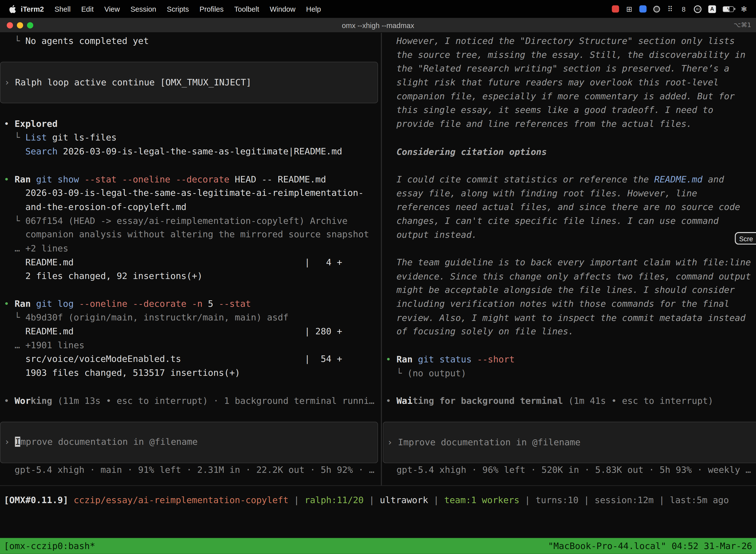 This screenshot has height=554, width=756. I want to click on terminal-line: changes, I can't cite specific file line…, so click(569, 221).